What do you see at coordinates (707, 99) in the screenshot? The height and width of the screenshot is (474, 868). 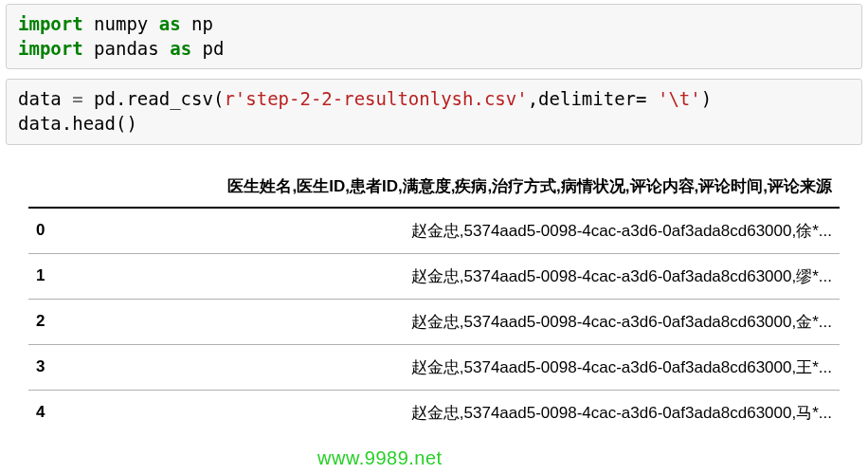 I see `code-text: )` at bounding box center [707, 99].